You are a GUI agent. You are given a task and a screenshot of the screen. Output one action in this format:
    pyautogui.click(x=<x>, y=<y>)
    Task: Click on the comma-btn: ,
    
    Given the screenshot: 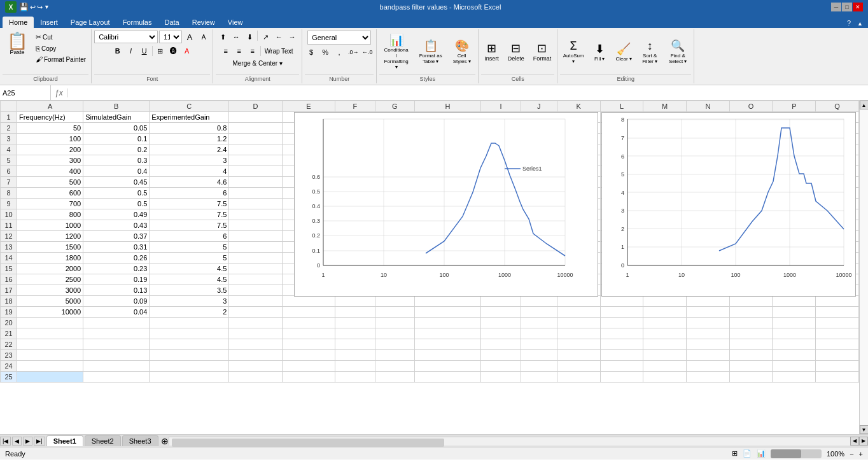 What is the action you would take?
    pyautogui.click(x=339, y=52)
    